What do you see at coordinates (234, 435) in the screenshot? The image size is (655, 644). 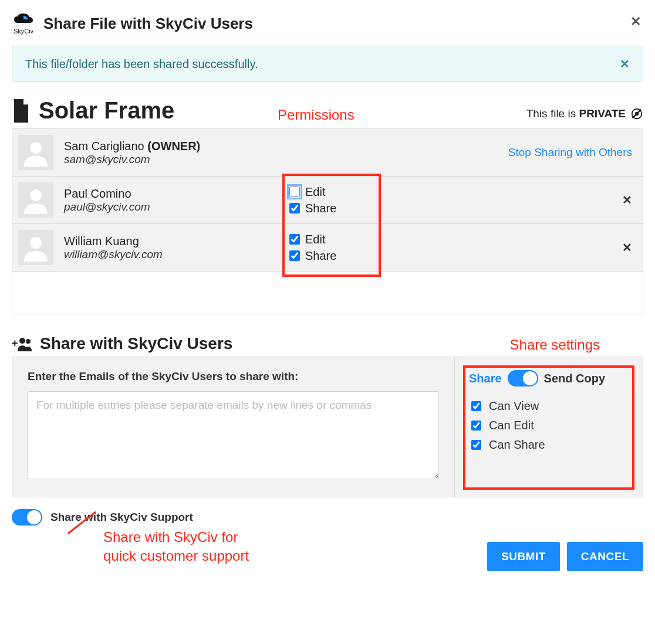 I see `emails-textarea` at bounding box center [234, 435].